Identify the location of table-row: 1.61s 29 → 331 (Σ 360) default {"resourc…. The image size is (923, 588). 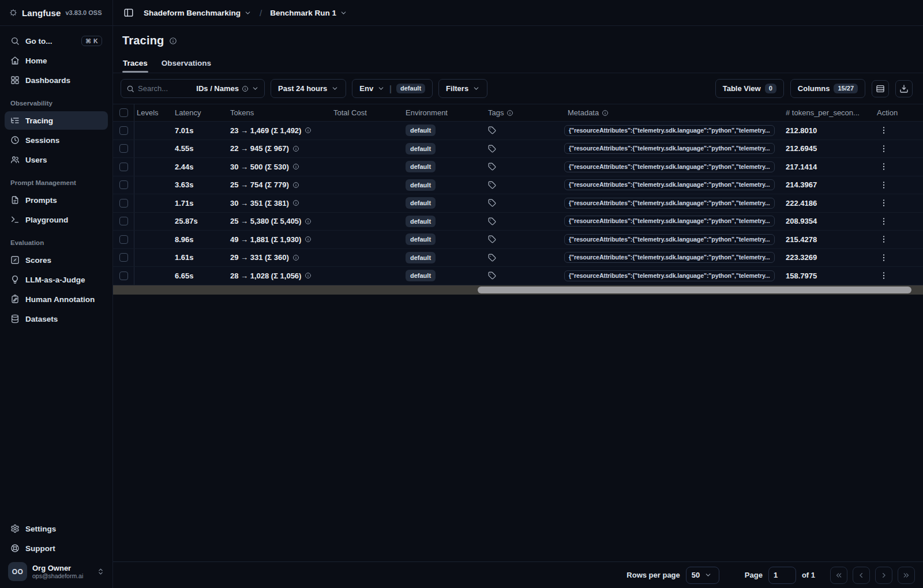
(518, 258).